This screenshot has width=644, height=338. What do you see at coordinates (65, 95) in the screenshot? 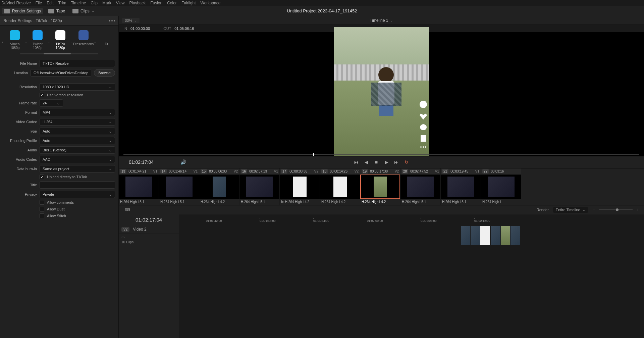
I see `vertical-resolution-label: Use vertical resolution` at bounding box center [65, 95].